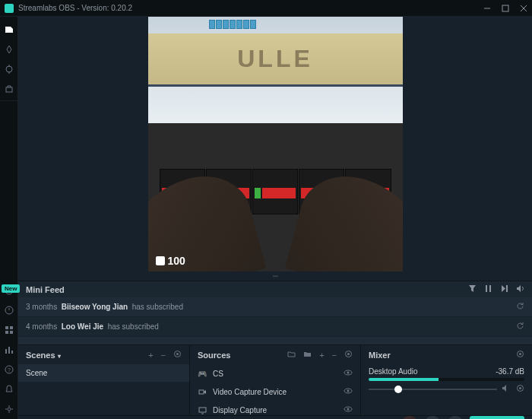 This screenshot has height=419, width=532. I want to click on mixer-settings-button, so click(520, 354).